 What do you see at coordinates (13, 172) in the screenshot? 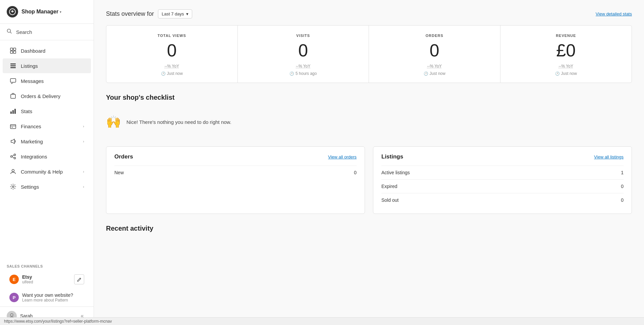
I see `community-icon` at bounding box center [13, 172].